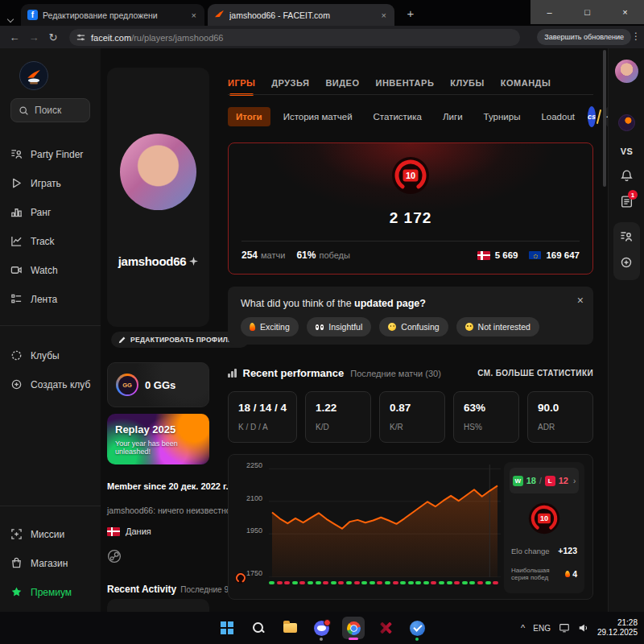  I want to click on feedback-not-interested-button: Not interested, so click(497, 327).